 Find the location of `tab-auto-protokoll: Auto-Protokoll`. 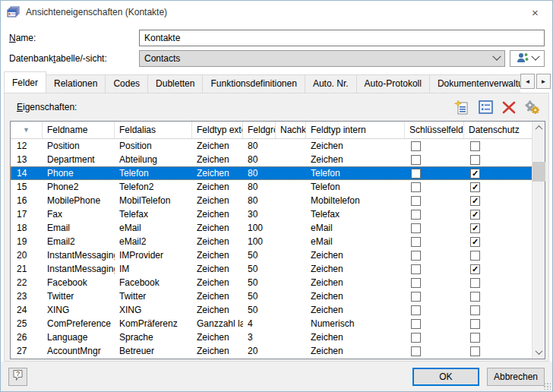

tab-auto-protokoll: Auto-Protokoll is located at coordinates (393, 84).